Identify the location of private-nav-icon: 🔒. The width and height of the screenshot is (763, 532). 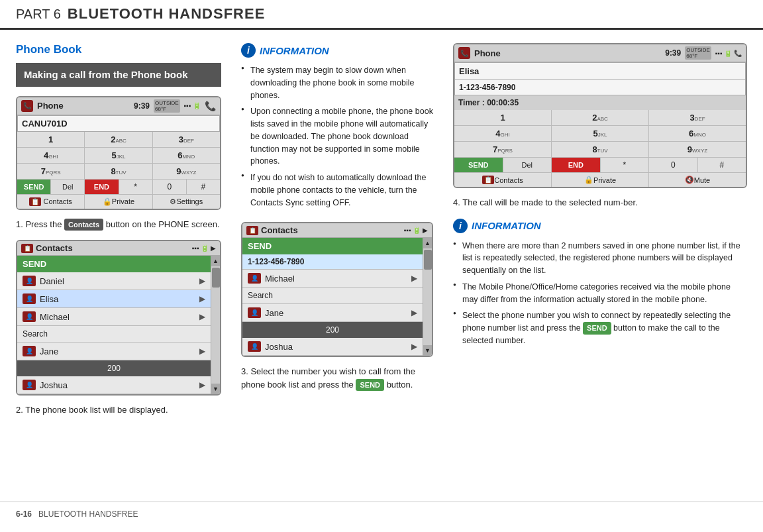
(107, 201).